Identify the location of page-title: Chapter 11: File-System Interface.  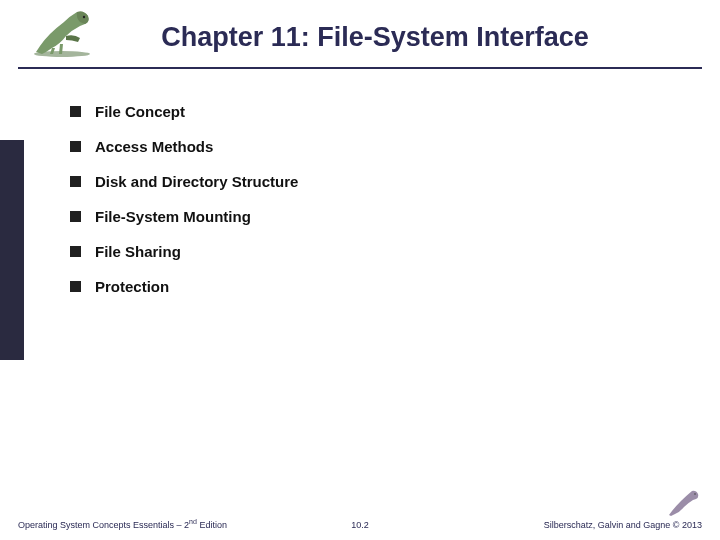
(375, 40).